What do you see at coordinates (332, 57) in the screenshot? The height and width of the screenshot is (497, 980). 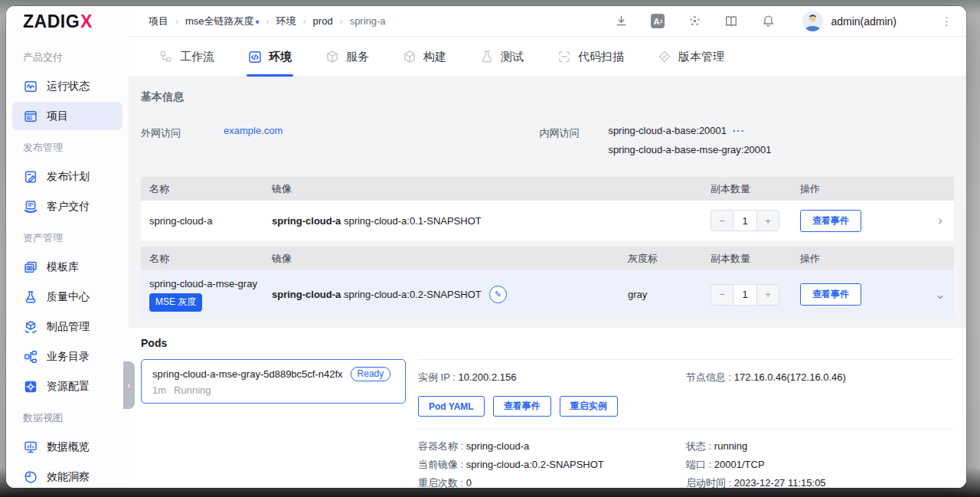 I see `cube-icon` at bounding box center [332, 57].